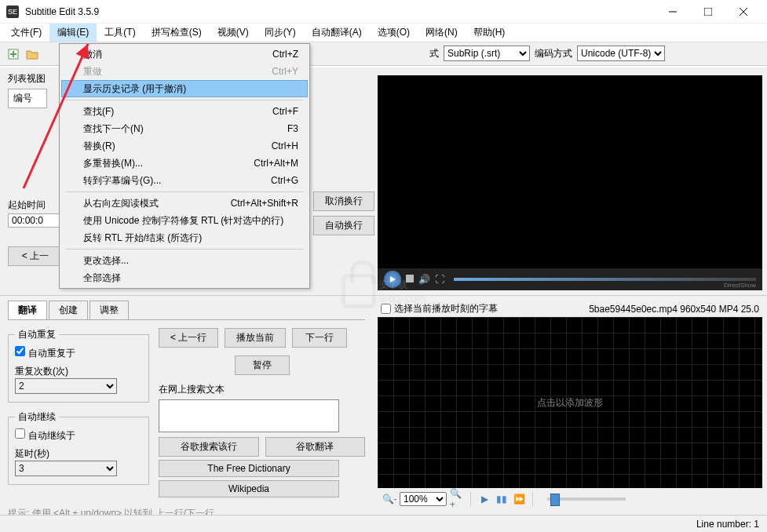 The height and width of the screenshot is (532, 767). I want to click on cancel-wrap-button: 取消换行, so click(344, 201).